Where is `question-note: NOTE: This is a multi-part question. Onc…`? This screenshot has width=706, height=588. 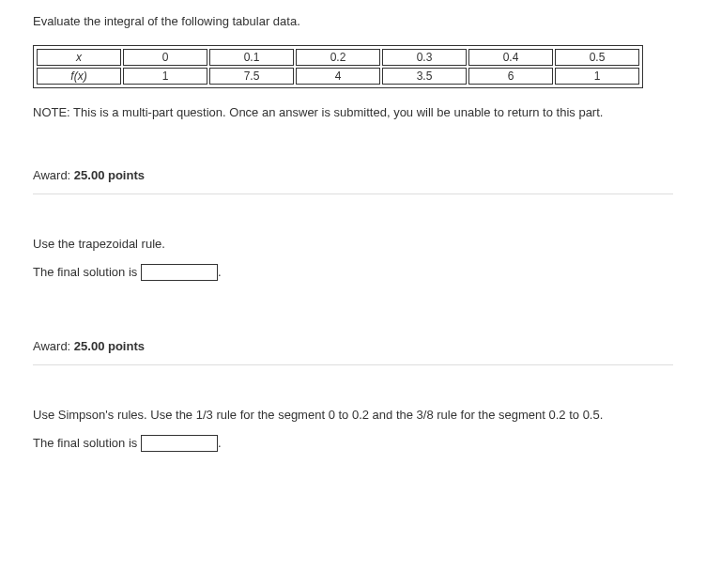 question-note: NOTE: This is a multi-part question. Onc… is located at coordinates (353, 113).